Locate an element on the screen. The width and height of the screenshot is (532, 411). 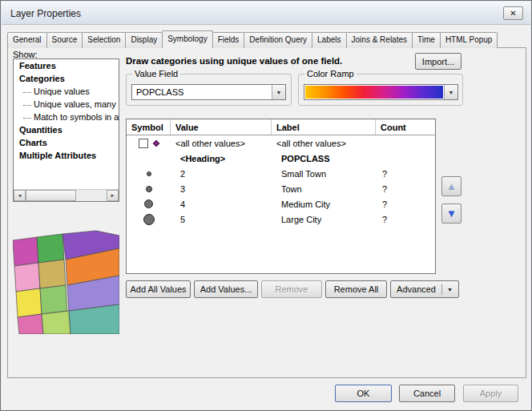
value-cell: 3 is located at coordinates (221, 189).